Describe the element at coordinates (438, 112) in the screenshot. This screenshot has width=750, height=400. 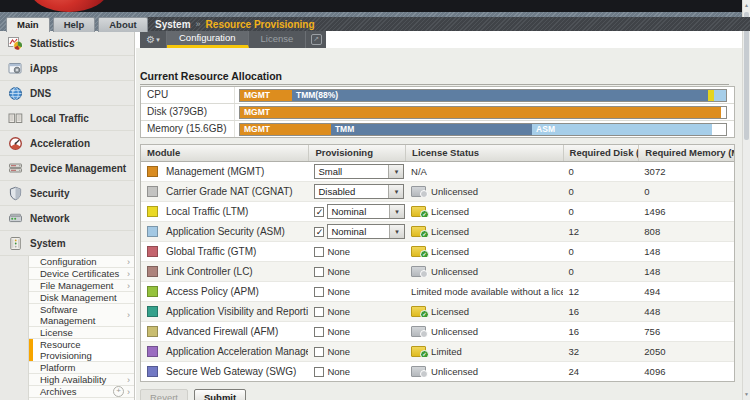
I see `resource-allocation-table: CPUMGMTTMM(88%)Disk (379GB)MGMTMemory (1…` at that location.